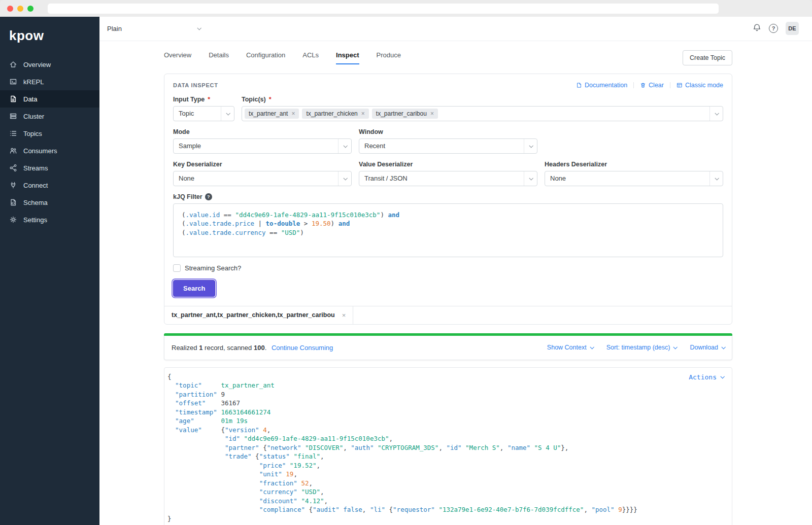 The height and width of the screenshot is (525, 812). I want to click on home-icon, so click(13, 64).